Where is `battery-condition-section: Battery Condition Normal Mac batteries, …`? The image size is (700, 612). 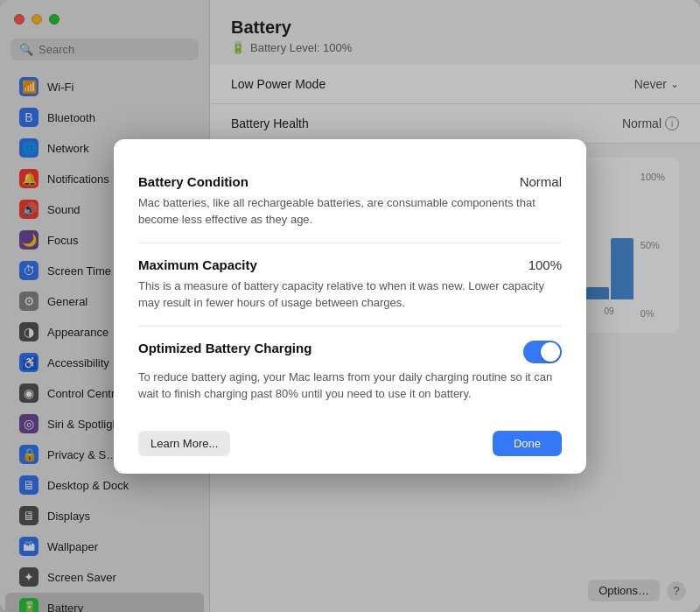 battery-condition-section: Battery Condition Normal Mac batteries, … is located at coordinates (350, 201).